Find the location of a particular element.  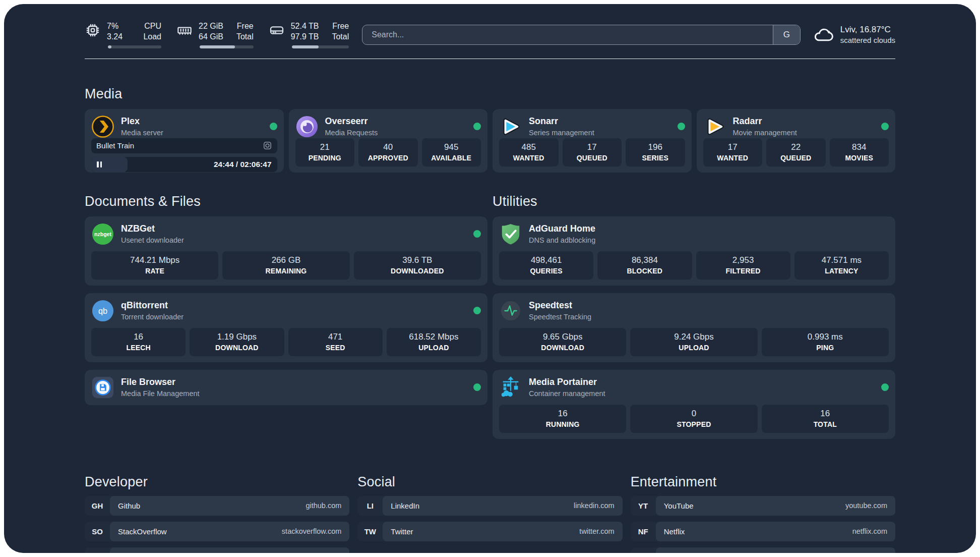

qbittorrent-card: qb qBittorrent Torrent downloader 16LEEC… is located at coordinates (286, 328).